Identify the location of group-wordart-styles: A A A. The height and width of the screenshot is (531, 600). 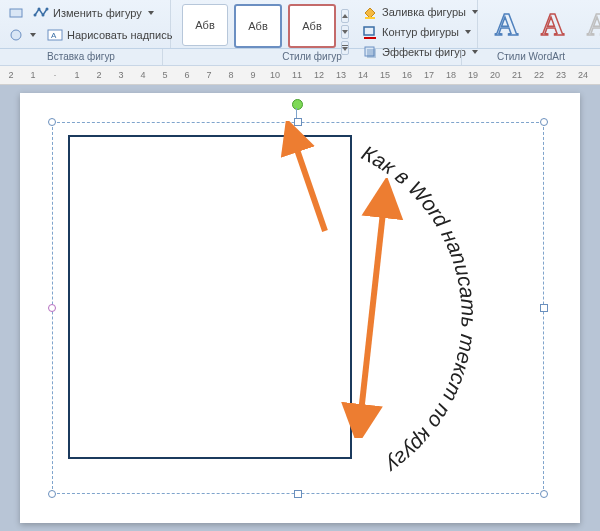
(539, 24).